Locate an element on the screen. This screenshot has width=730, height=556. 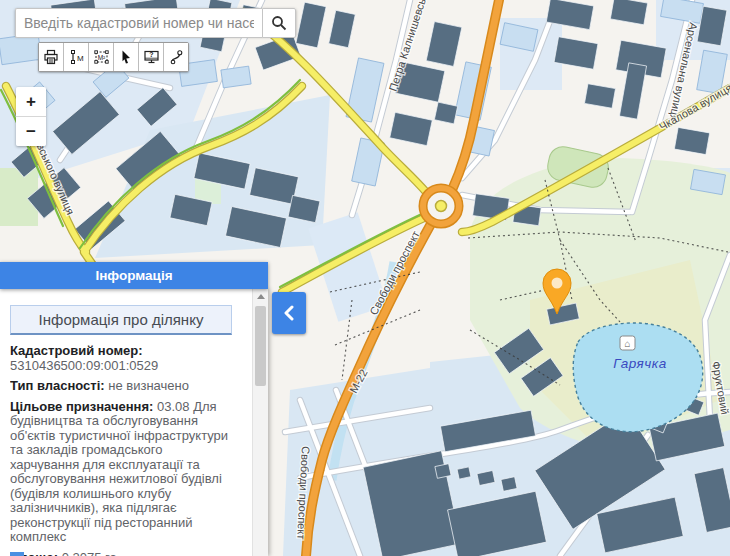
field-ownership-type: Тип власності: не визначено is located at coordinates (122, 386).